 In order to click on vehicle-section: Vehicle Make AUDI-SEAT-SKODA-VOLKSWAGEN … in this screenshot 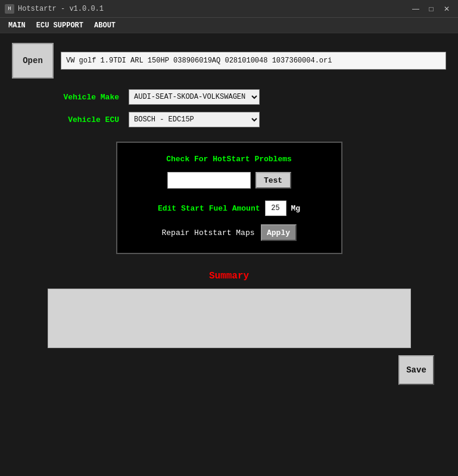, I will do `click(229, 108)`.